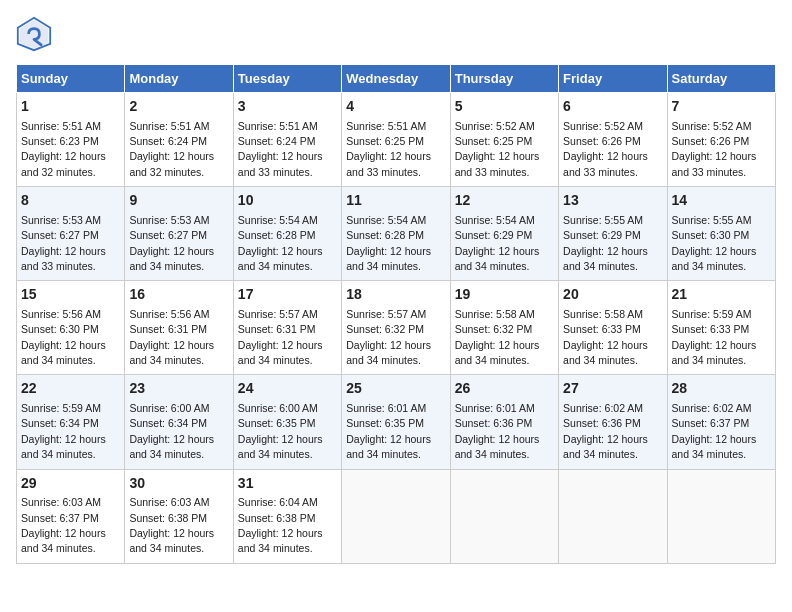 This screenshot has width=792, height=612. I want to click on calendar-cell: 26Sunrise: 6:01 AMSunset: 6:36 PMDayligh…, so click(504, 422).